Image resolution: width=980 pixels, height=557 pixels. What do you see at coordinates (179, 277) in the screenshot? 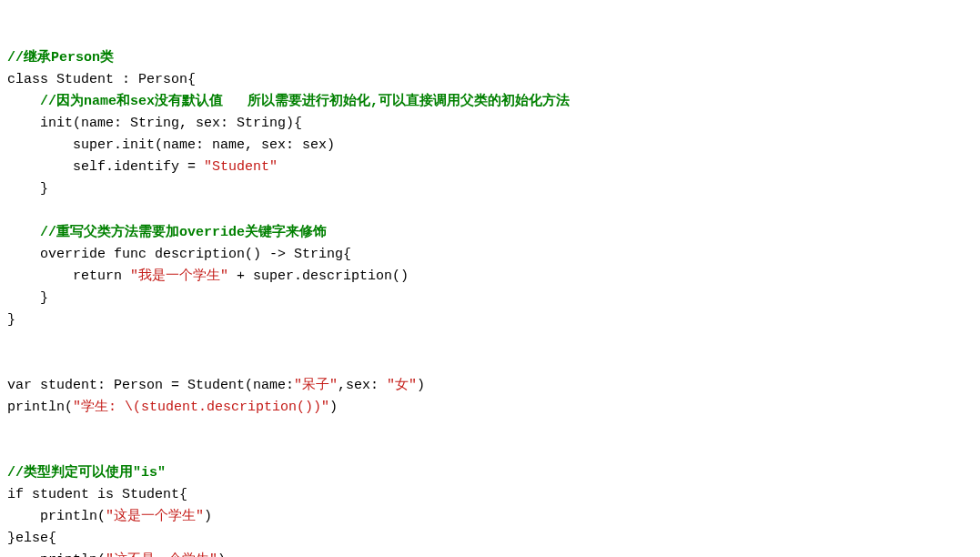
I see `string-literal: "我是一个学生"` at bounding box center [179, 277].